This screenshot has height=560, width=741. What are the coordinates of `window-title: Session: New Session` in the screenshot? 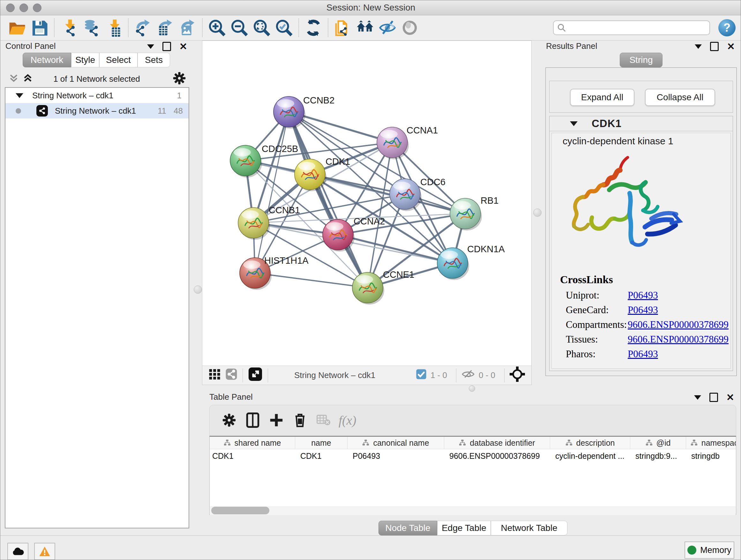 It's located at (370, 8).